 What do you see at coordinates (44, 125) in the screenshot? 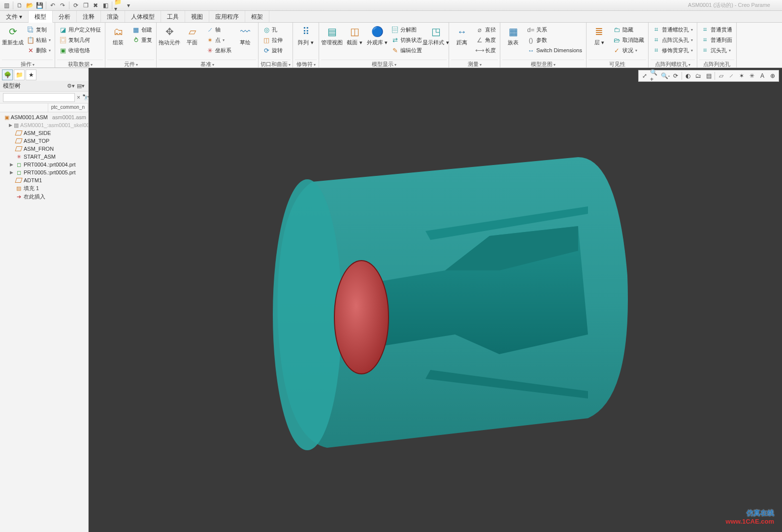
I see `tree-node: ▶▥ASM0001_:asm0001_skel000` at bounding box center [44, 125].